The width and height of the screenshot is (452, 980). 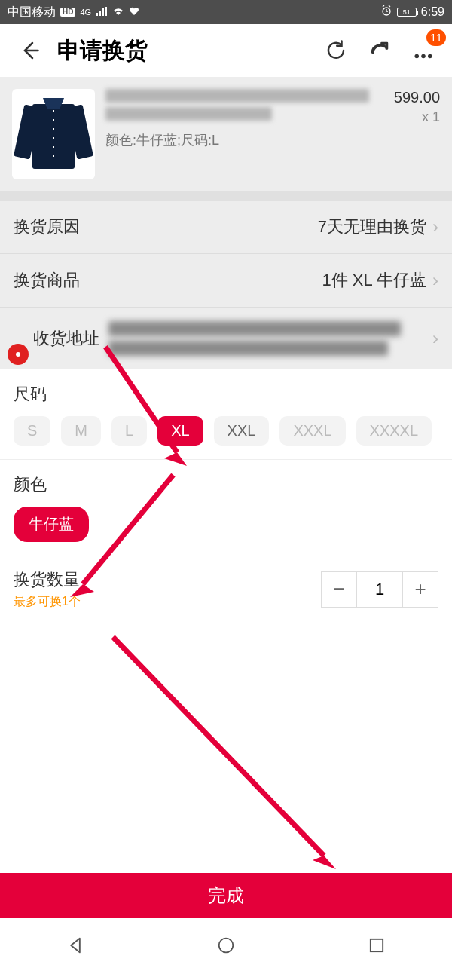 What do you see at coordinates (167, 580) in the screenshot?
I see `quantity-label: 换货数量` at bounding box center [167, 580].